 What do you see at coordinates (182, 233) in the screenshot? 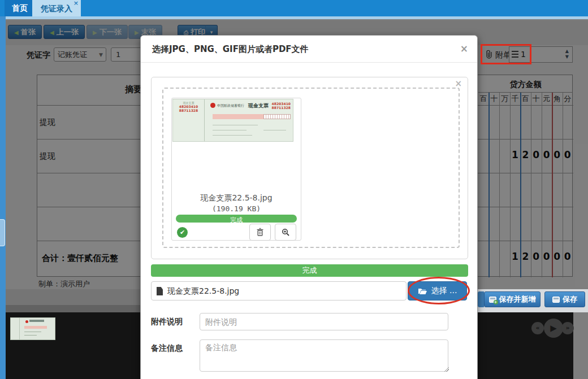
I see `upload-done-check-icon: ✔` at bounding box center [182, 233].